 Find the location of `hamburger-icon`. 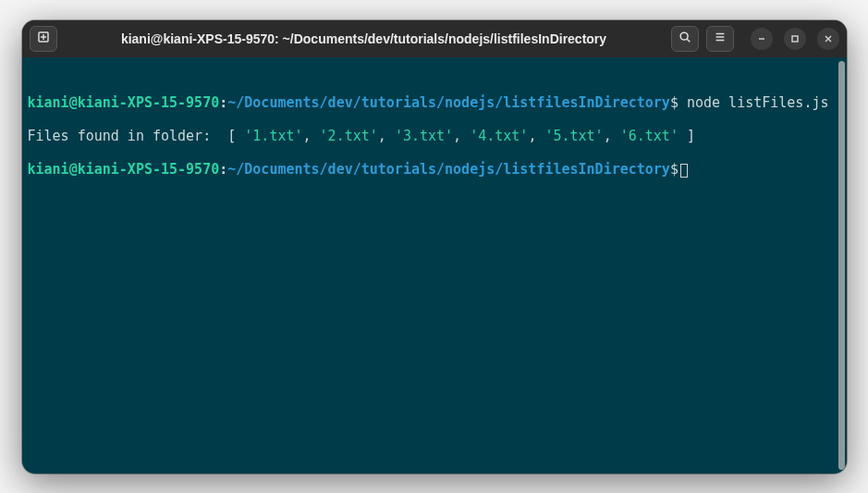

hamburger-icon is located at coordinates (720, 39).